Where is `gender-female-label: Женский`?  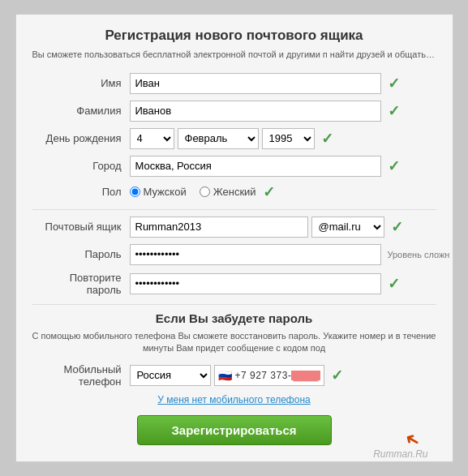 gender-female-label: Женский is located at coordinates (228, 191).